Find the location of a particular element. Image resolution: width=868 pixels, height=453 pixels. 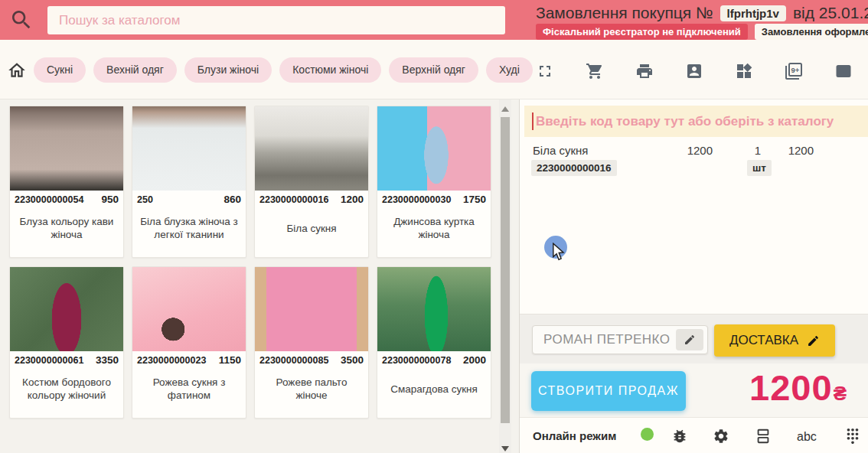

product-name: Рожева сукня з фатином is located at coordinates (189, 392).